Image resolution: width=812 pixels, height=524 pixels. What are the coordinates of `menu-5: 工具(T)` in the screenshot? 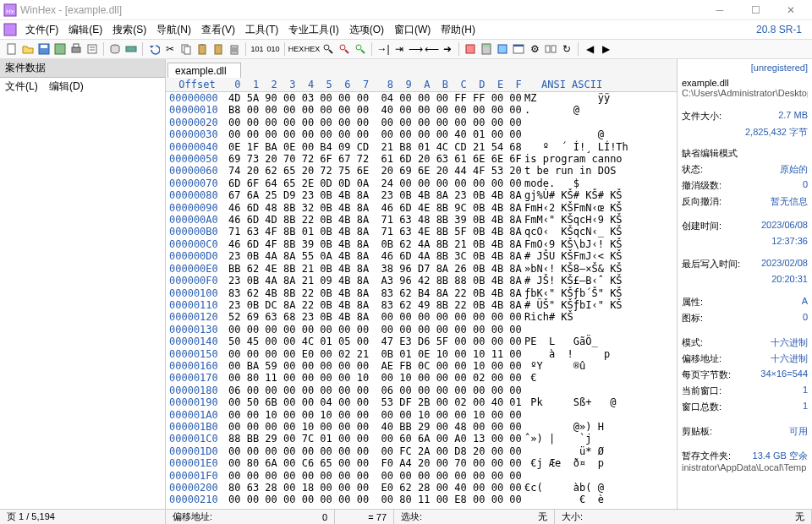 It's located at (262, 30).